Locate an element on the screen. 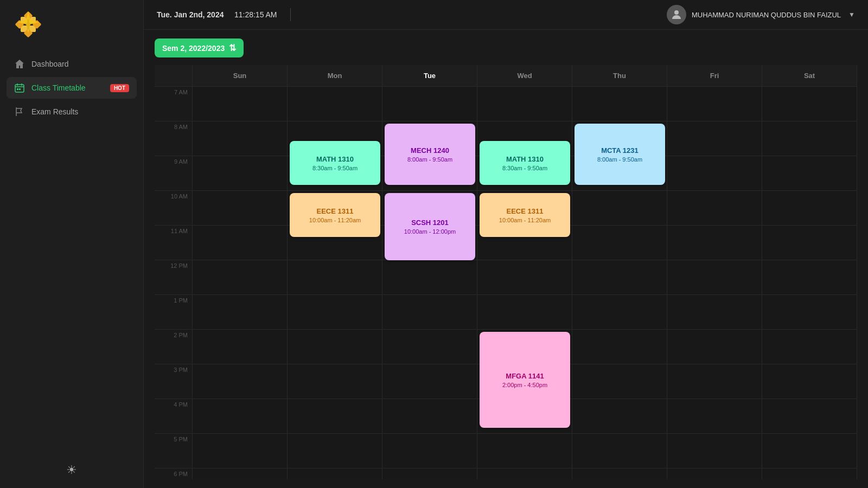 This screenshot has width=868, height=488. event-name: MFGA 1141 is located at coordinates (525, 376).